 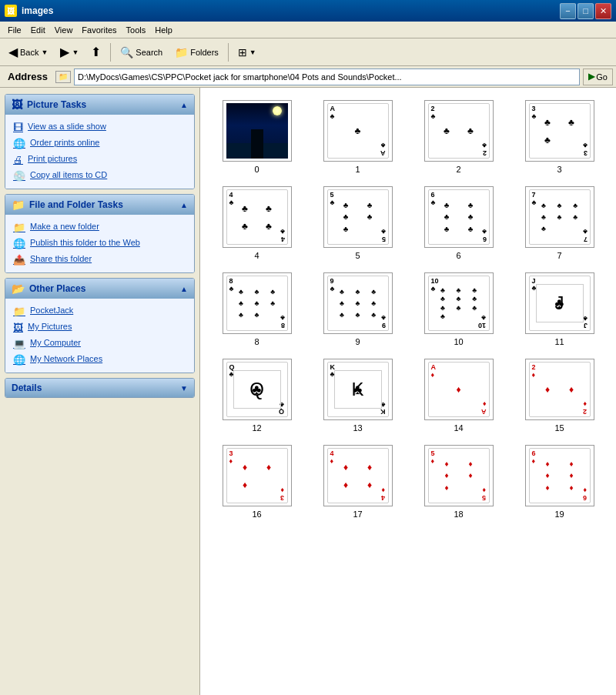 What do you see at coordinates (357, 309) in the screenshot?
I see `thumbnail-item: 9♣ 9♣ ♣♣♣♣♣♣♣♣♣ 9` at bounding box center [357, 309].